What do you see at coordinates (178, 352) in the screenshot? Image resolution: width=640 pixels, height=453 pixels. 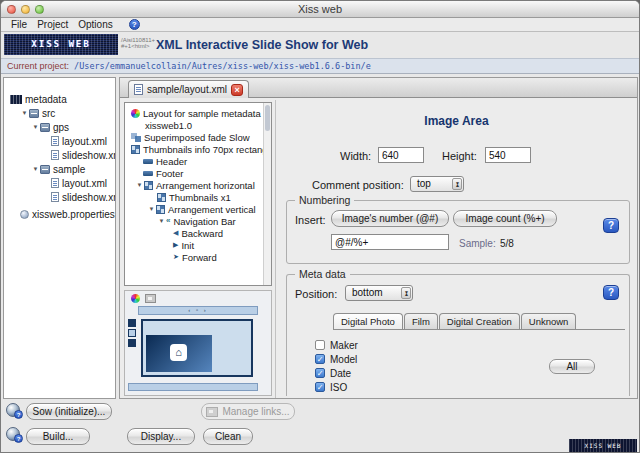 I see `home-icon: ⌂` at bounding box center [178, 352].